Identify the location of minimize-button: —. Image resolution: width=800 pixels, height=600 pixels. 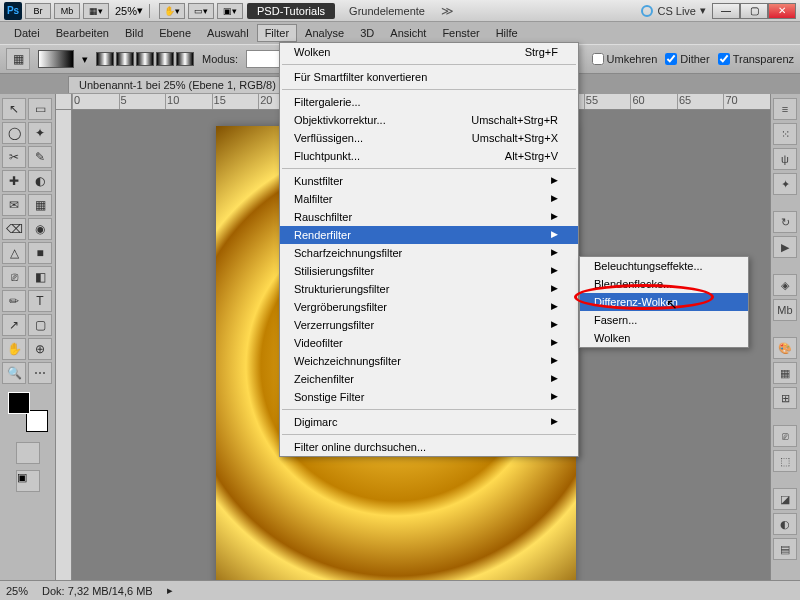
(726, 11).